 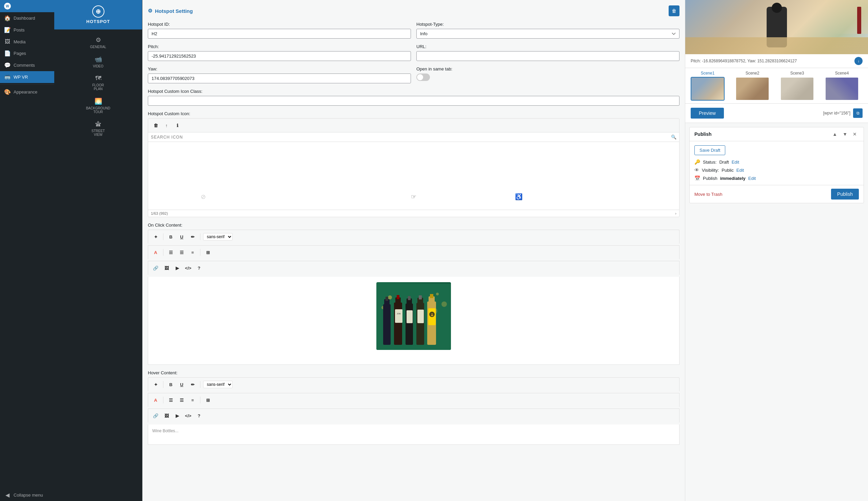 What do you see at coordinates (182, 400) in the screenshot?
I see `list-ordered-btn-2: ☰` at bounding box center [182, 400].